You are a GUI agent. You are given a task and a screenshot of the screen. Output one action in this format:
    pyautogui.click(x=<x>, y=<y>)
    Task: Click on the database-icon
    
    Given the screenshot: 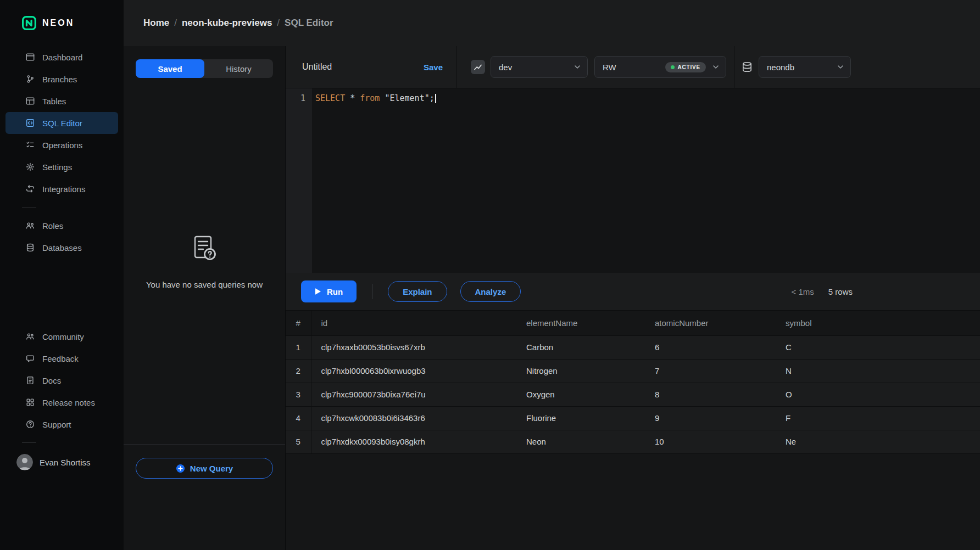 What is the action you would take?
    pyautogui.click(x=747, y=67)
    